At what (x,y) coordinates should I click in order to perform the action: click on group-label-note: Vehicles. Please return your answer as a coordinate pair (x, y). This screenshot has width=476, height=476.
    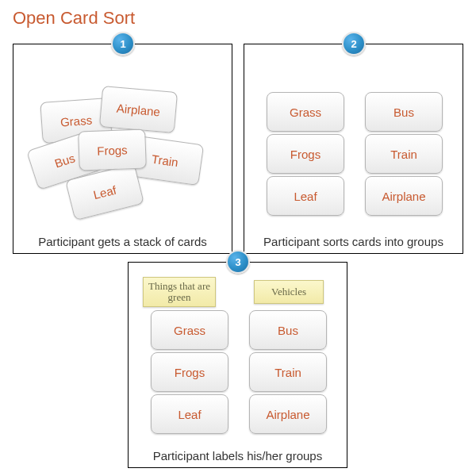
    Looking at the image, I should click on (289, 292).